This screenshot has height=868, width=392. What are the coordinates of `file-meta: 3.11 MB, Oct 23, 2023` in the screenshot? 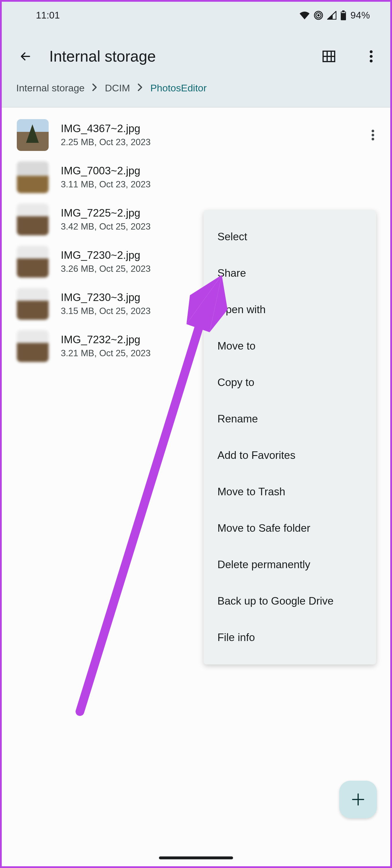 It's located at (220, 185).